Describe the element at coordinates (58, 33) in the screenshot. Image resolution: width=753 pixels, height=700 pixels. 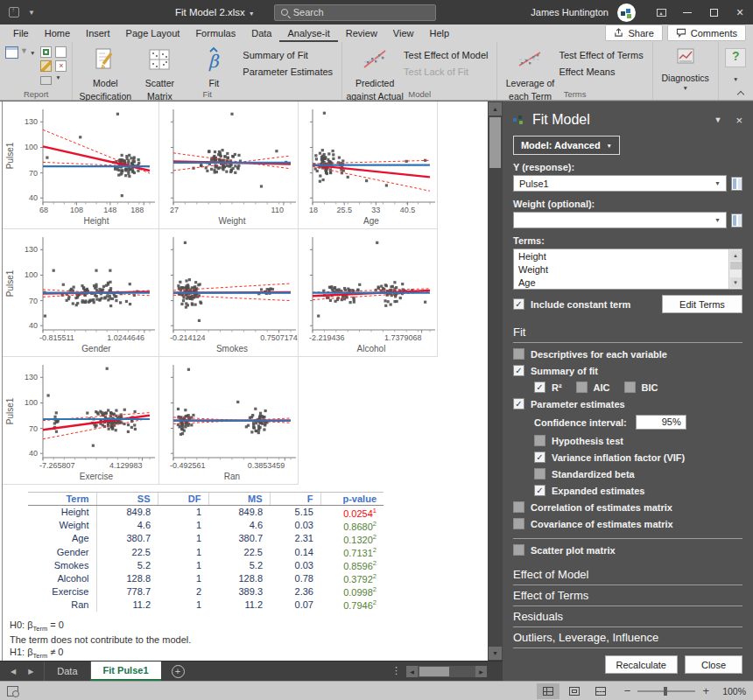
I see `tab-home: Home` at that location.